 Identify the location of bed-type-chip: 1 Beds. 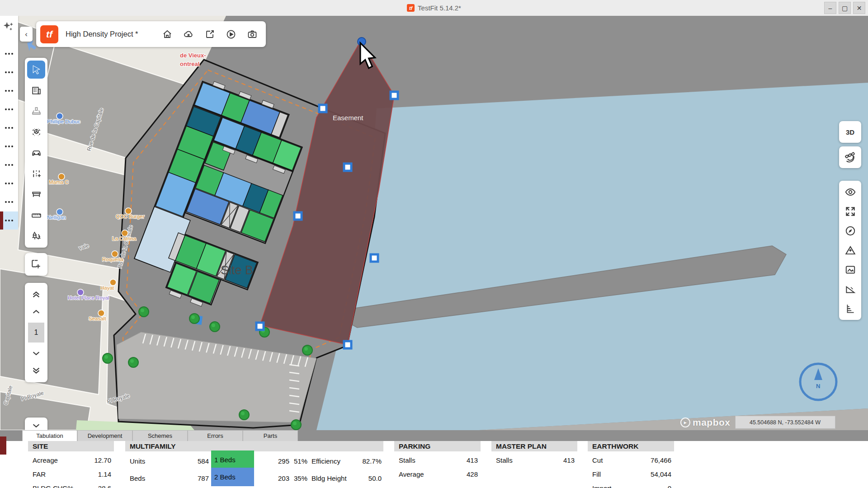
(232, 460).